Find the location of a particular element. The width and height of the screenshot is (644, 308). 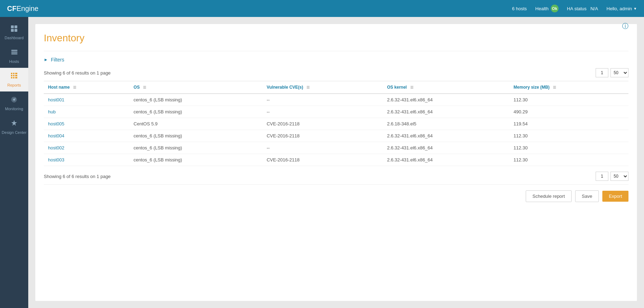

results-text-top: Showing 6 of 6 results on 1 page is located at coordinates (77, 73).